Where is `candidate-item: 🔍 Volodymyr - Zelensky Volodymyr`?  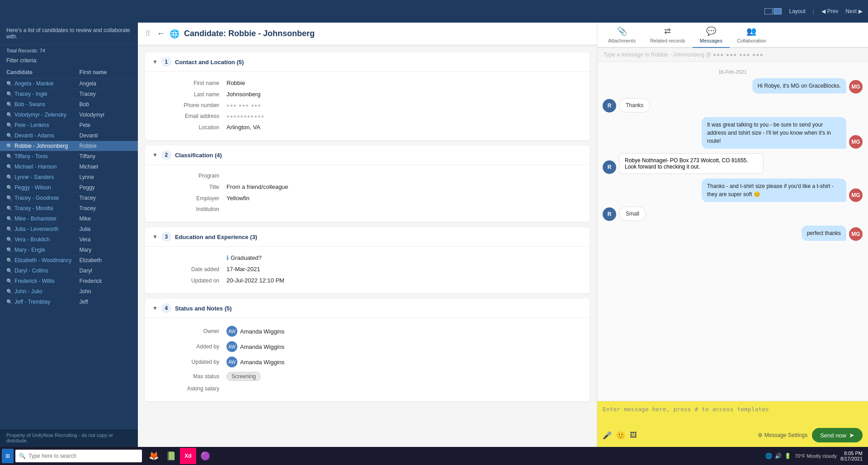
candidate-item: 🔍 Volodymyr - Zelensky Volodymyr is located at coordinates (69, 115).